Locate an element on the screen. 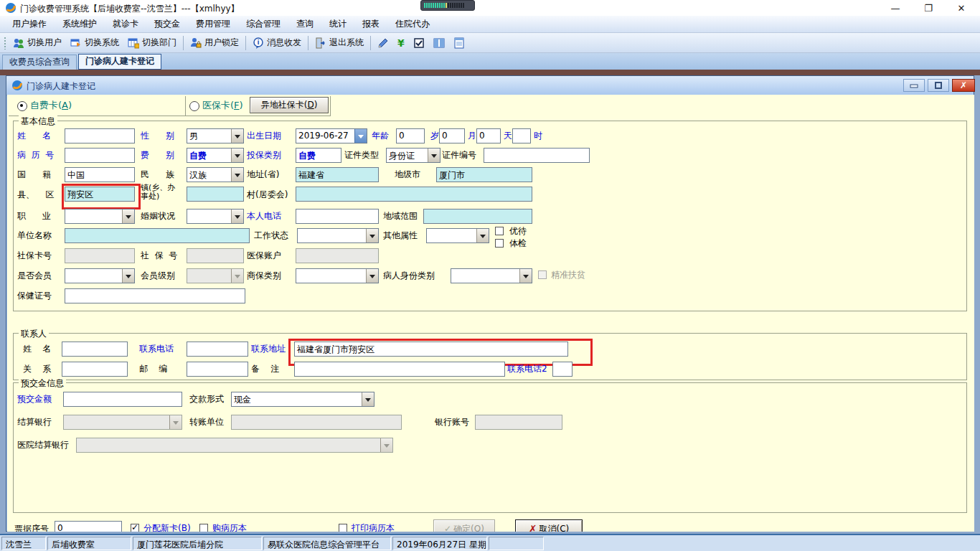 The width and height of the screenshot is (980, 551). menu-prepay: 预交金 is located at coordinates (167, 24).